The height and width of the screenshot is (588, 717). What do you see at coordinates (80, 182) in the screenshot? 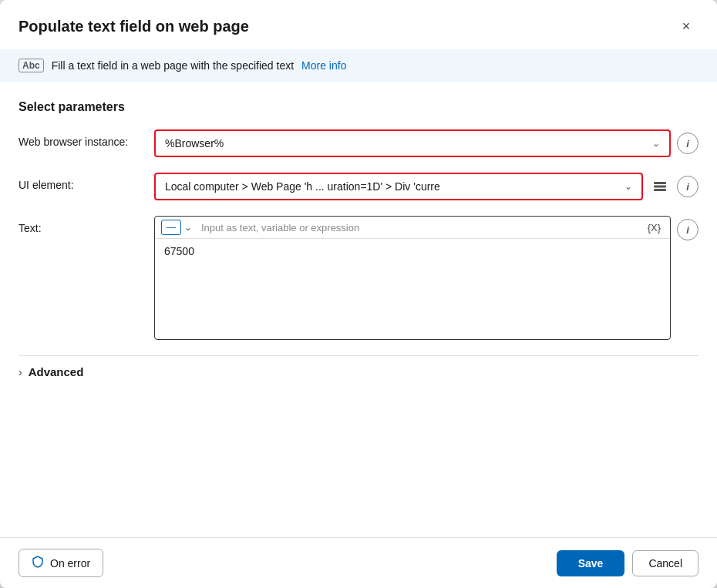
I see `ui-element-label: UI element:` at bounding box center [80, 182].